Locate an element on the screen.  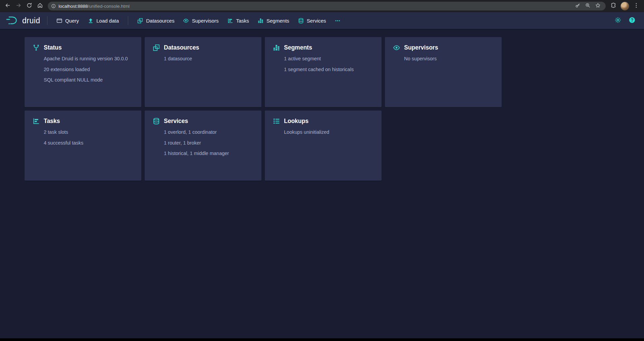
card-line: 2 task slots is located at coordinates (88, 132).